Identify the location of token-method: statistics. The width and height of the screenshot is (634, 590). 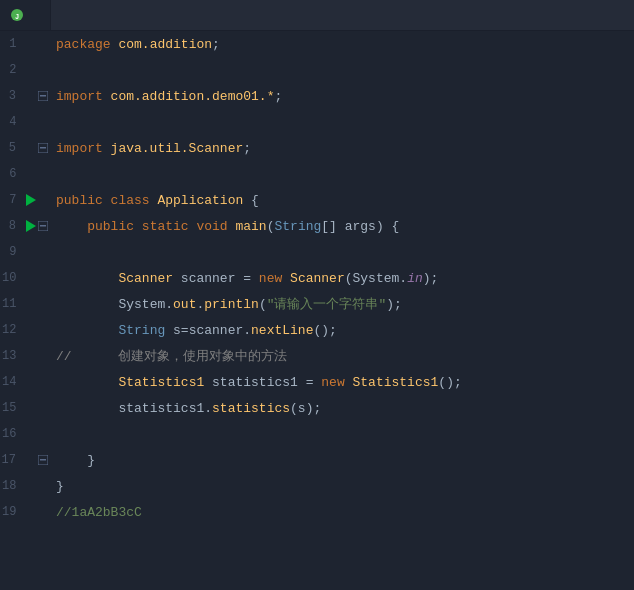
(251, 408).